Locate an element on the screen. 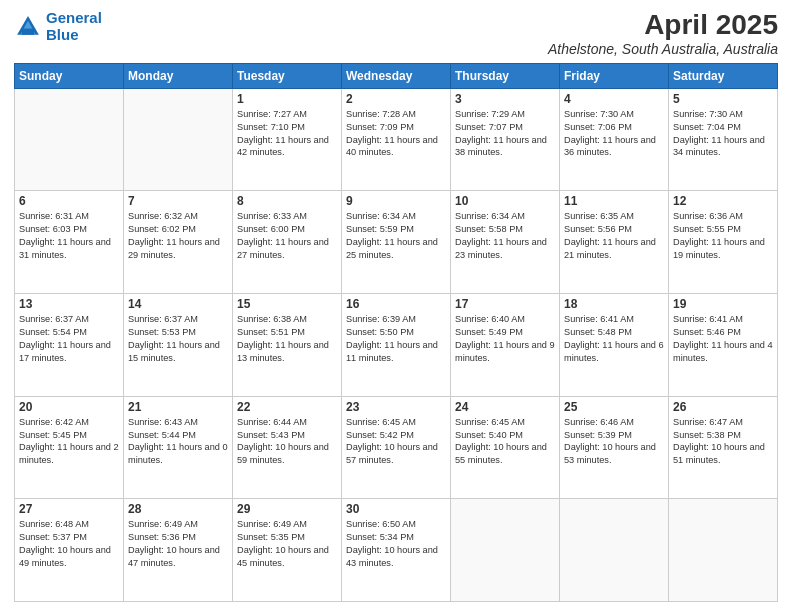  day-number: 14 is located at coordinates (178, 304).